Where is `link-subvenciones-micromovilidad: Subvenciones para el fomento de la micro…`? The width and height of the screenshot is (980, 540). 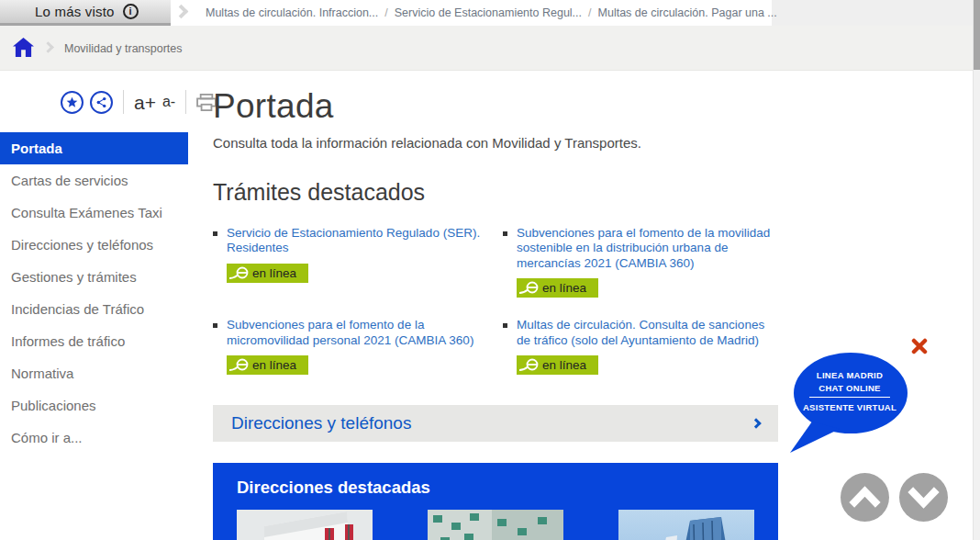 link-subvenciones-micromovilidad: Subvenciones para el fomento de la micro… is located at coordinates (358, 332).